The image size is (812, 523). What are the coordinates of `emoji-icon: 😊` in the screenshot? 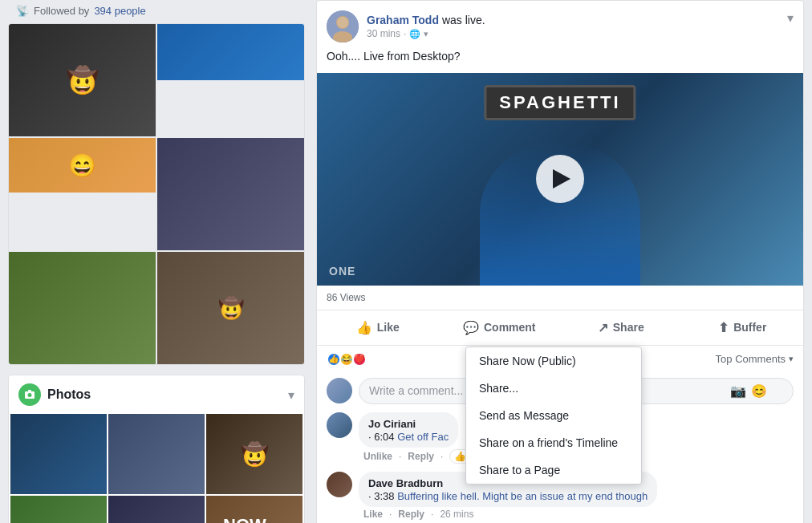 It's located at (759, 391).